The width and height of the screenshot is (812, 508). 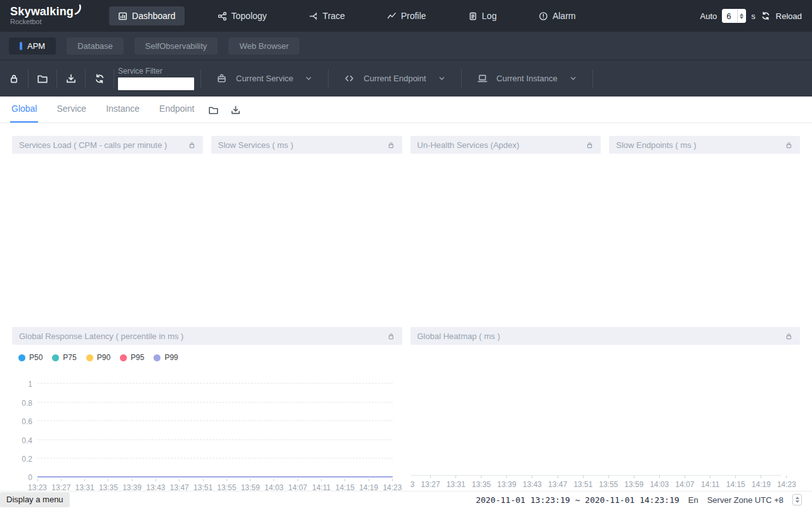 I want to click on current-endpoint-selector: Current Endpoint, so click(x=395, y=79).